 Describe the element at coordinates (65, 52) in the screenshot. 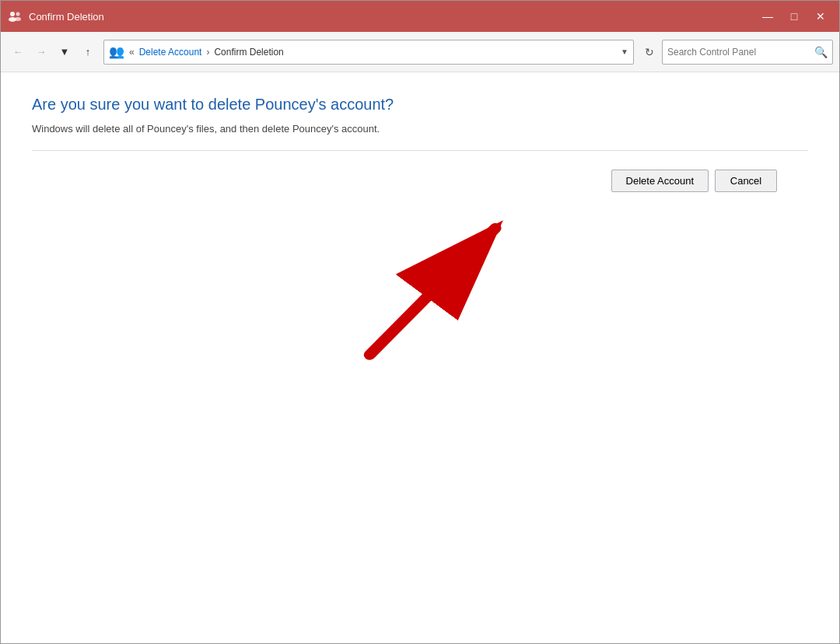

I see `recent-locations-button: ▼` at that location.